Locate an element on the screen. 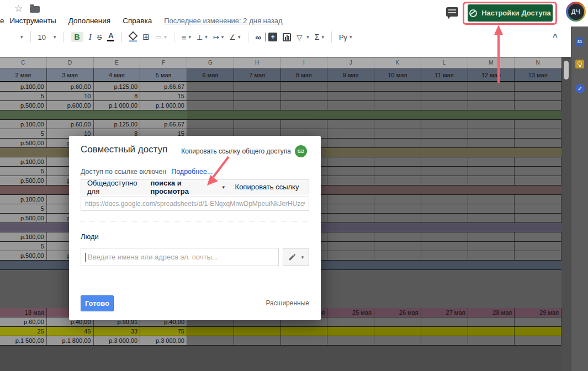  text-wrap-button: ↦▾ is located at coordinates (219, 38).